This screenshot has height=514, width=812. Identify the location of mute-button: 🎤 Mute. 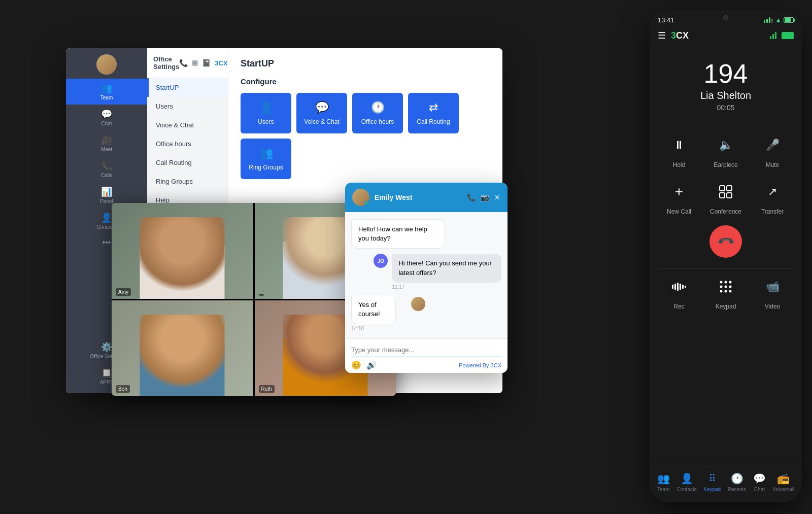
(772, 150).